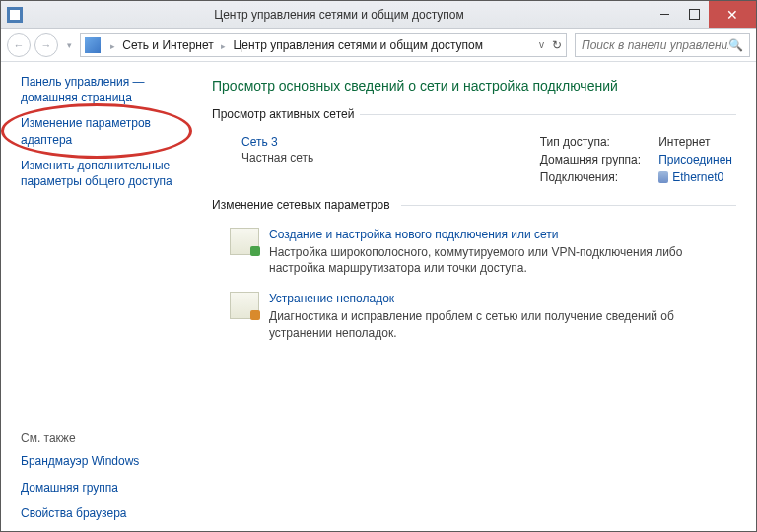 This screenshot has width=757, height=532. Describe the element at coordinates (698, 177) in the screenshot. I see `connection-link: Ethernet0` at that location.